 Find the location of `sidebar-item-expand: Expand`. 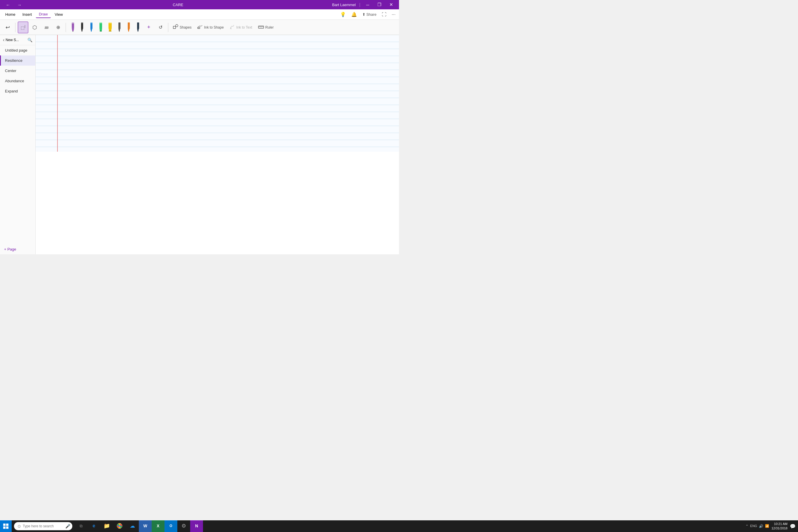

sidebar-item-expand: Expand is located at coordinates (18, 91).